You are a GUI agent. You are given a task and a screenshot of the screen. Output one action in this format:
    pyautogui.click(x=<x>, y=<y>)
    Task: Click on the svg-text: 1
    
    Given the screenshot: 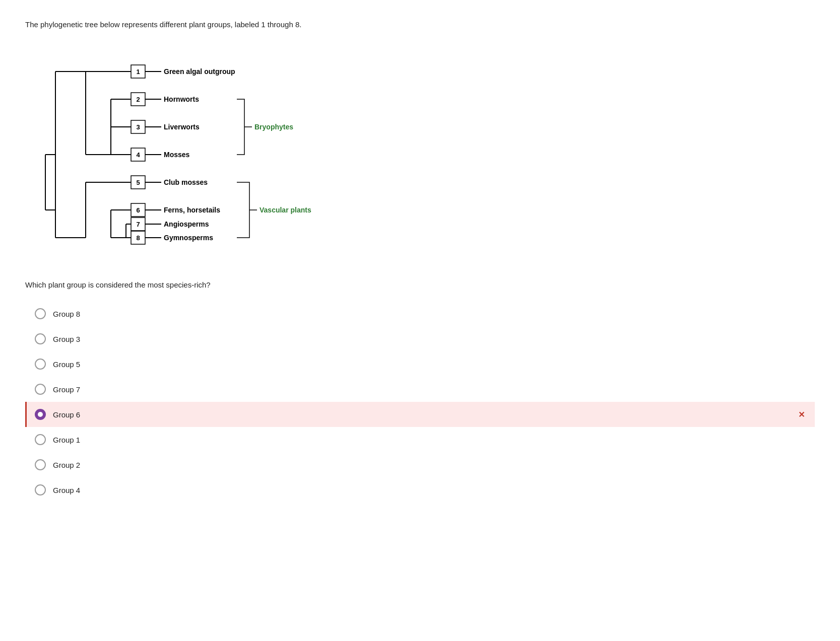 What is the action you would take?
    pyautogui.click(x=138, y=72)
    